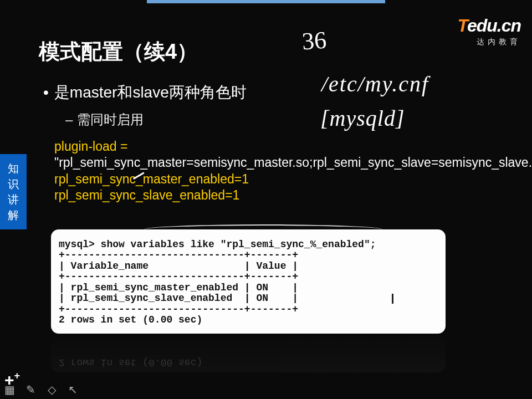  I want to click on logo-subtitle: 达内教育, so click(489, 42).